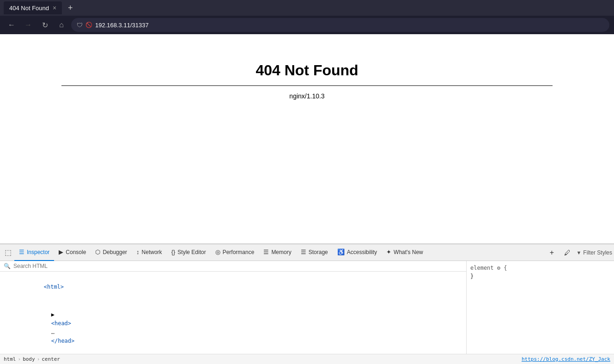 Image resolution: width=614 pixels, height=364 pixels. I want to click on styles-element-rule: element ⚙ {, so click(541, 268).